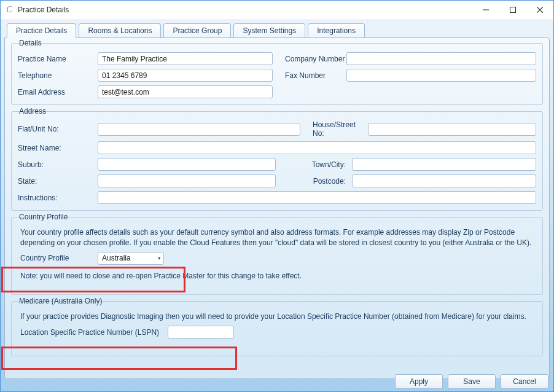  Describe the element at coordinates (278, 276) in the screenshot. I see `country-note-text: Note: you will need to close and re-open…` at that location.